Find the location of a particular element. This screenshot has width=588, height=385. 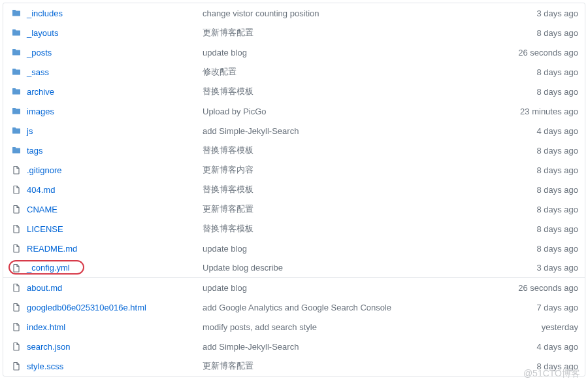

commit-message: change vistor counting position is located at coordinates (348, 13).